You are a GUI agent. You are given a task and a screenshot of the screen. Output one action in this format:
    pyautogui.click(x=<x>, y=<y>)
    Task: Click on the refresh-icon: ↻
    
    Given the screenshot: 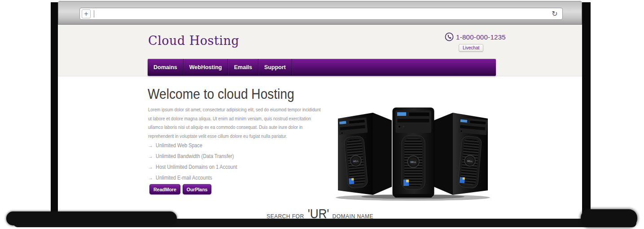 What is the action you would take?
    pyautogui.click(x=555, y=13)
    